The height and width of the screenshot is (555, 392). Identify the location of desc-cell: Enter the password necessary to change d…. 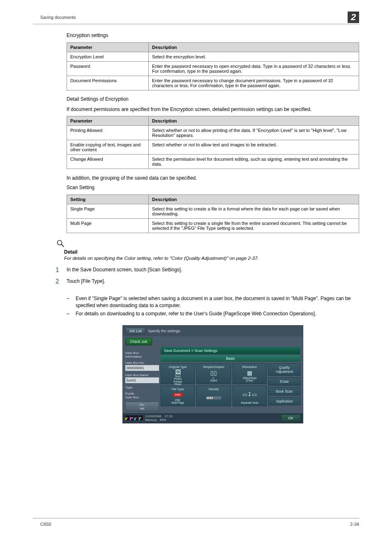
(254, 83).